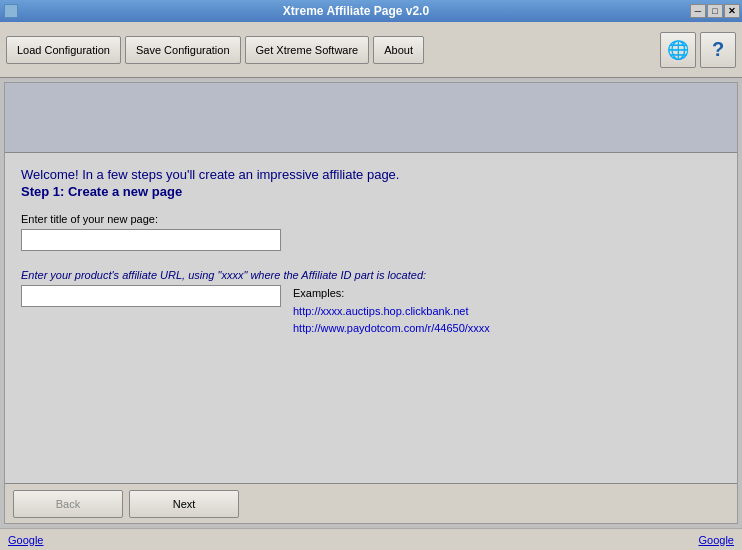  What do you see at coordinates (371, 304) in the screenshot?
I see `url-section: Enter your product's affiliate URL, usin…` at bounding box center [371, 304].